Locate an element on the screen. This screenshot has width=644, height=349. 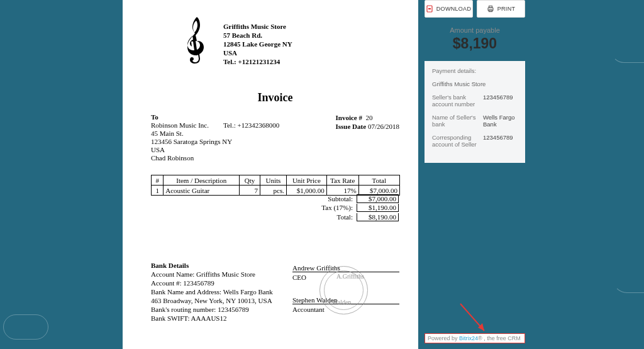
print-label: PRINT is located at coordinates (507, 9).